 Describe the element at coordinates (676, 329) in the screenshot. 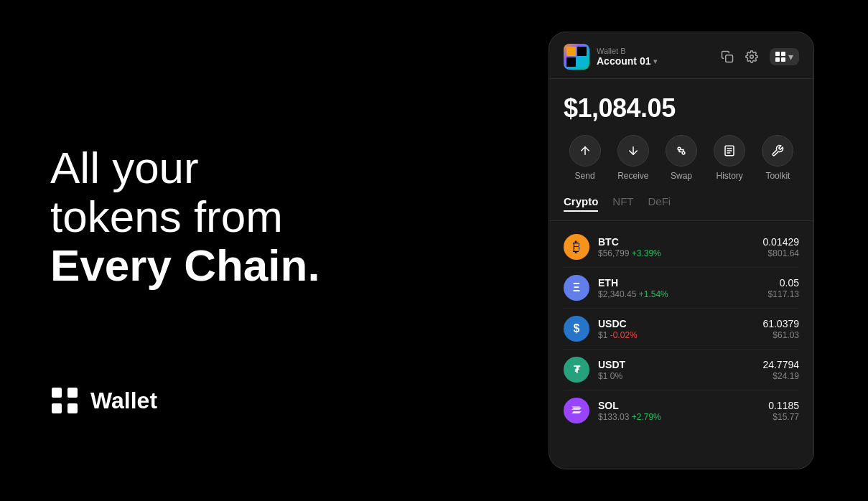

I see `usdc-info: USDC $1 -0.02%` at that location.